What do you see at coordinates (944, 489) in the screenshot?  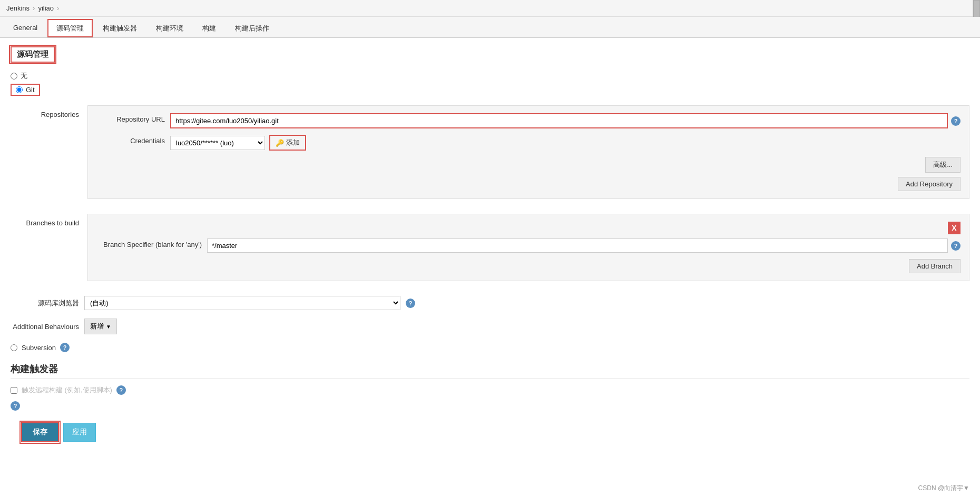 I see `watermark: CSDN @向清宇▼` at bounding box center [944, 489].